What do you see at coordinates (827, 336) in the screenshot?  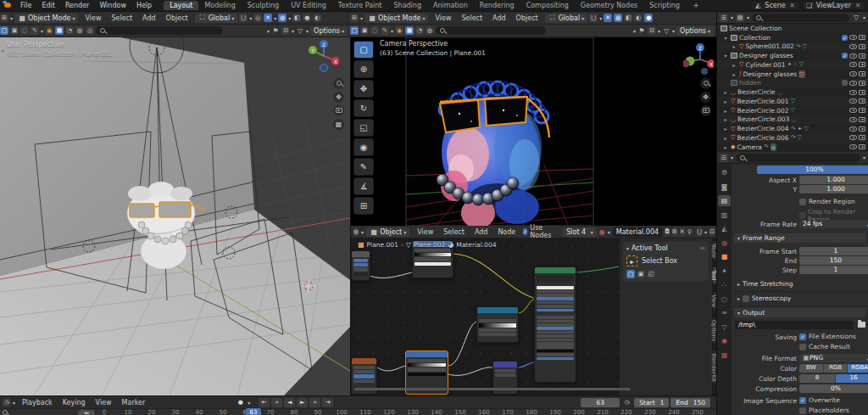 I see `file-extensions-row: File Extensions` at bounding box center [827, 336].